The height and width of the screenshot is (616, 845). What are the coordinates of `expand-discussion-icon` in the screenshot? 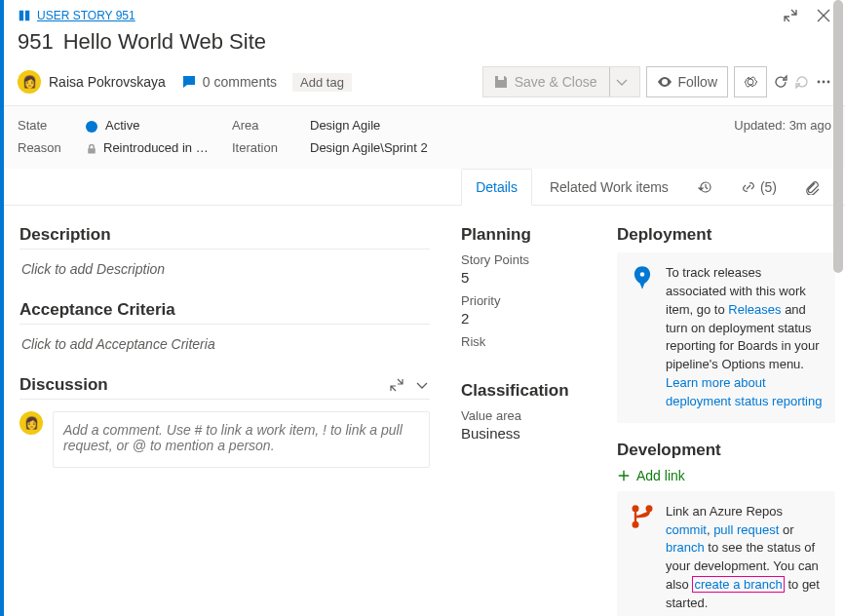 It's located at (397, 385).